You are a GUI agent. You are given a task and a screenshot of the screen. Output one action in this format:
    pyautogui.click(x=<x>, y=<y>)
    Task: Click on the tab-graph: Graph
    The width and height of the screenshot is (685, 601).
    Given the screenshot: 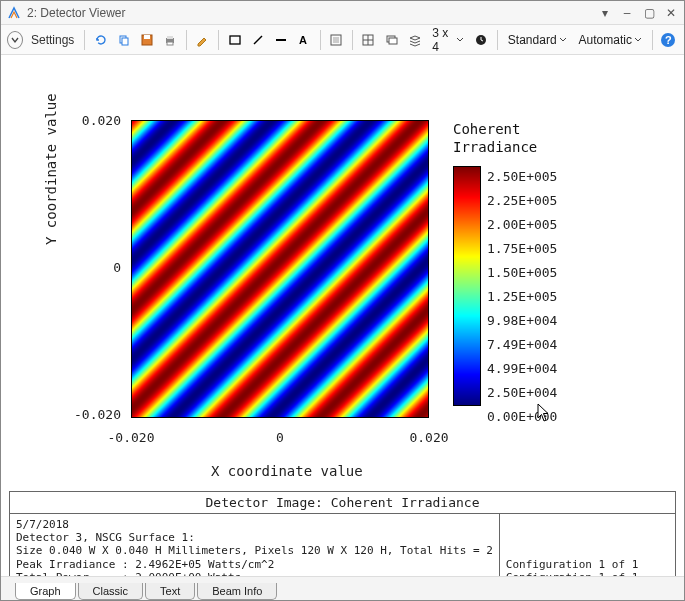 What is the action you would take?
    pyautogui.click(x=46, y=592)
    